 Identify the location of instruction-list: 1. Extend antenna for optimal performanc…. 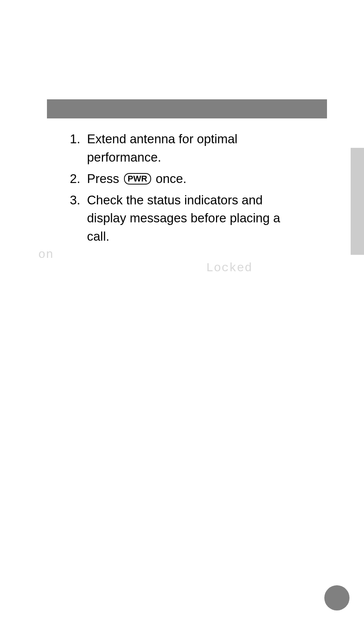
(186, 189).